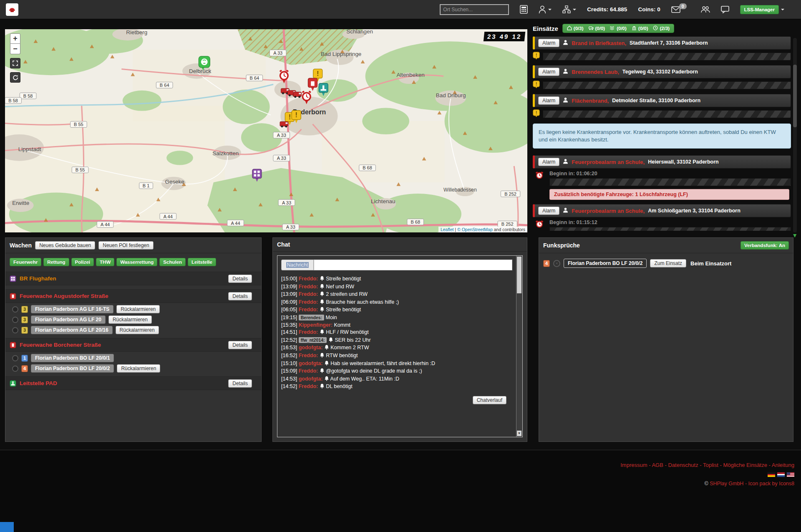 This screenshot has height=532, width=801. I want to click on station-row: Feuerwache Augustdorfer StraßeDetails, so click(134, 296).